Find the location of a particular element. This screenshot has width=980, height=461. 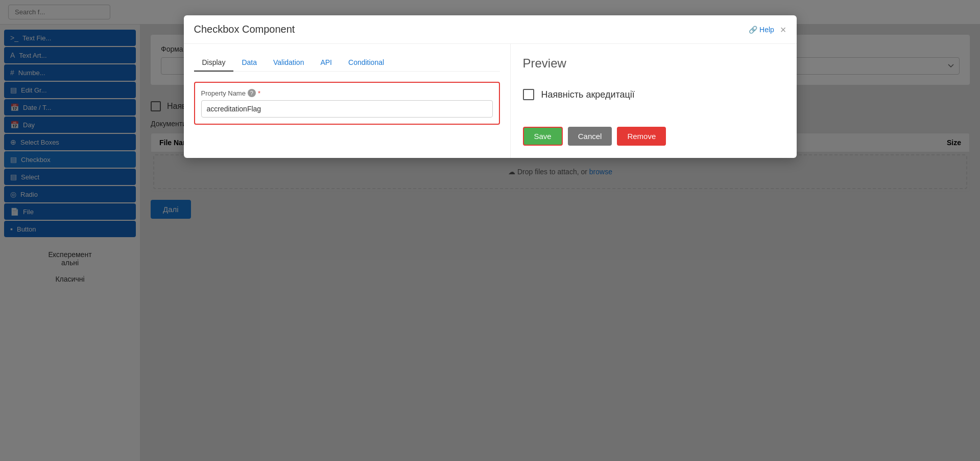

preview-checkbox-row: Наявність акредитації is located at coordinates (654, 95).